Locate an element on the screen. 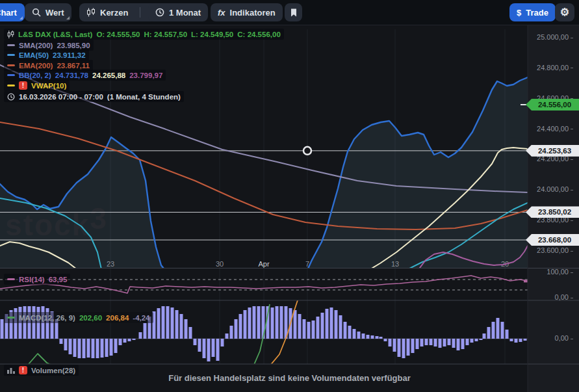 This screenshot has width=579, height=392. symbol-search-label: Wert is located at coordinates (55, 13).